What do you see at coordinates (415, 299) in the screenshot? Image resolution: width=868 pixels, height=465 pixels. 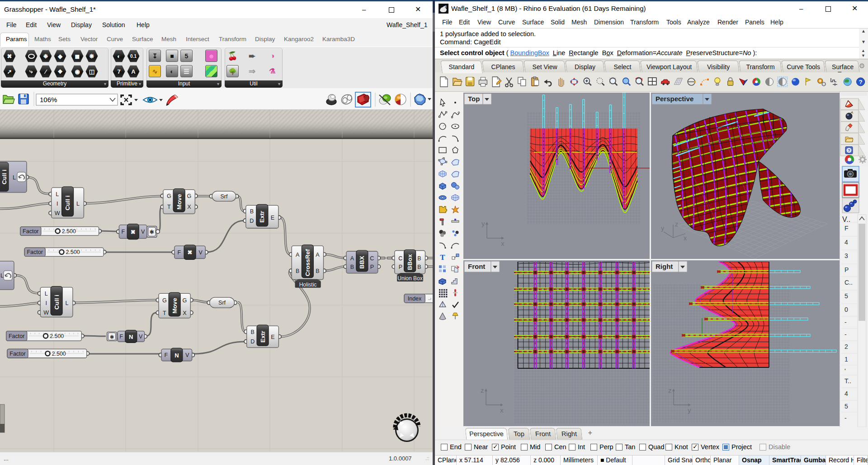 I see `svg-text: Index` at bounding box center [415, 299].